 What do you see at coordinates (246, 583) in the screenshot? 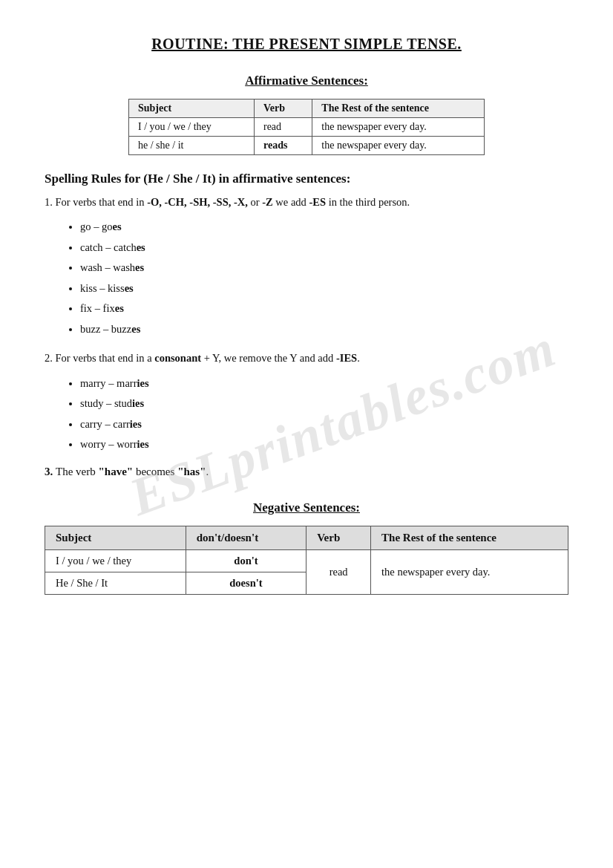
I see `neg-row2-doesnt: doesn't` at bounding box center [246, 583].